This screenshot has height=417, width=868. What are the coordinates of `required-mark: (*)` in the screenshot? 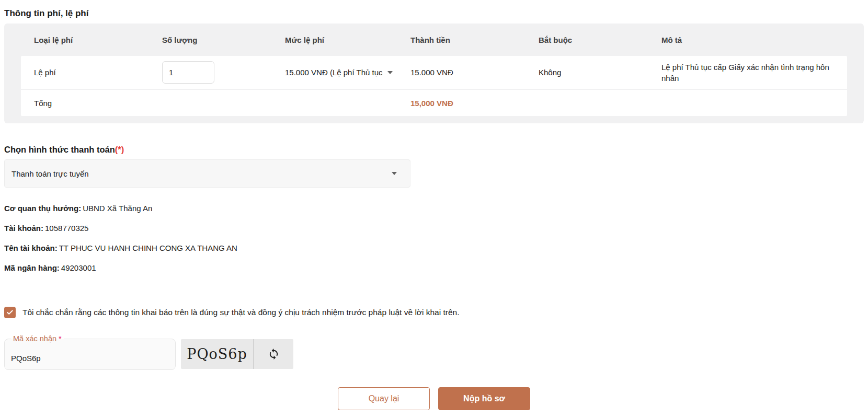 It's located at (119, 149).